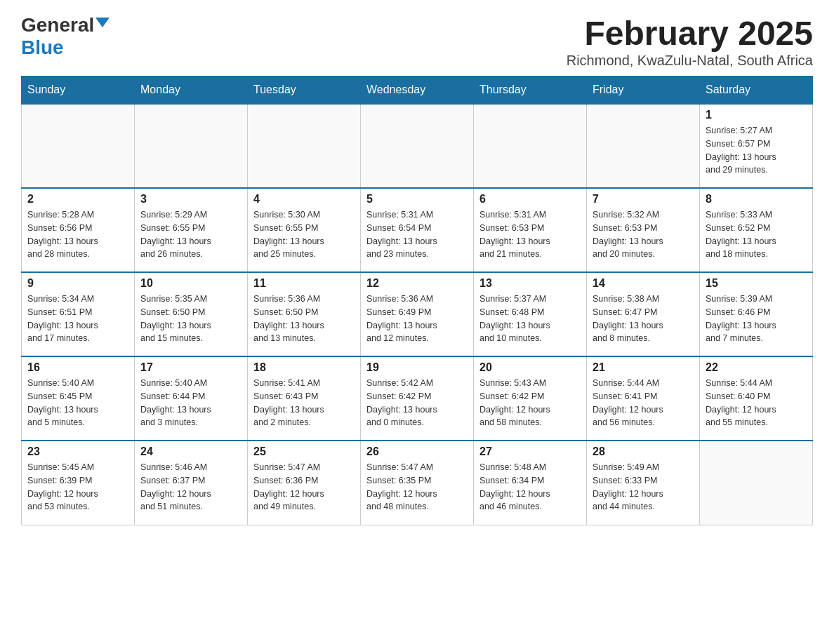 The height and width of the screenshot is (644, 834). Describe the element at coordinates (304, 368) in the screenshot. I see `day-number: 18` at that location.